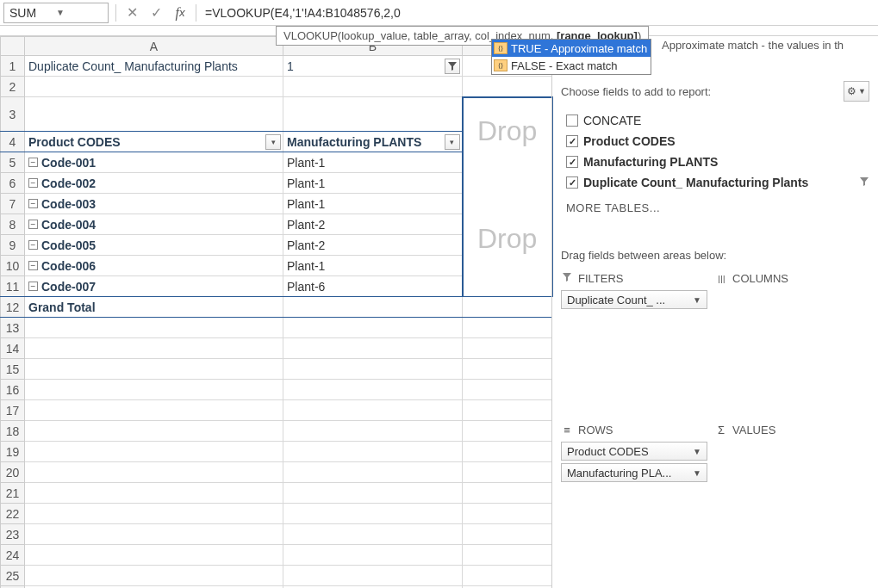 This screenshot has height=588, width=878. Describe the element at coordinates (856, 91) in the screenshot. I see `pane-options-button: ⚙ ▼` at that location.